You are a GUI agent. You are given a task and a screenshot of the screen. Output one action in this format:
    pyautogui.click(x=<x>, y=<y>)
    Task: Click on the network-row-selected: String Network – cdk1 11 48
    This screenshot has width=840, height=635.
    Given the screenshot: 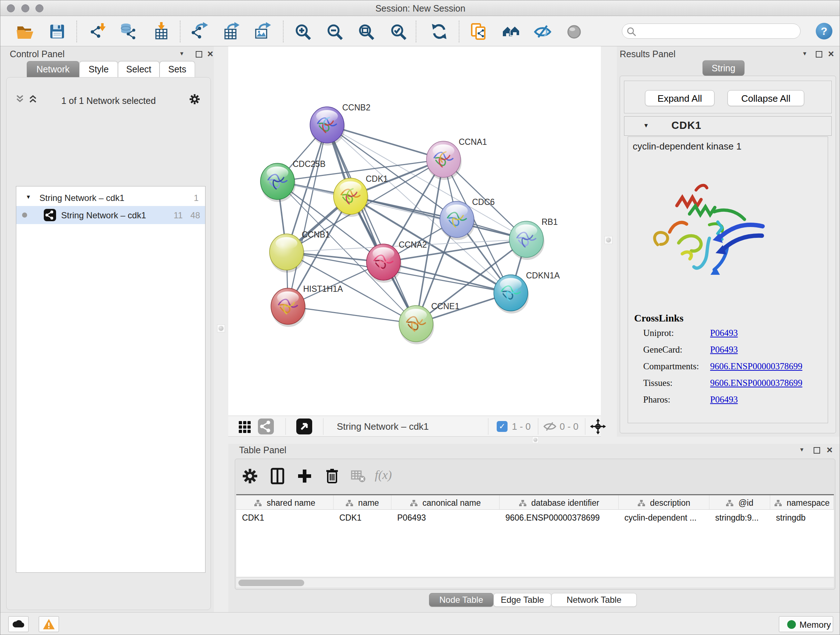 What is the action you would take?
    pyautogui.click(x=111, y=215)
    